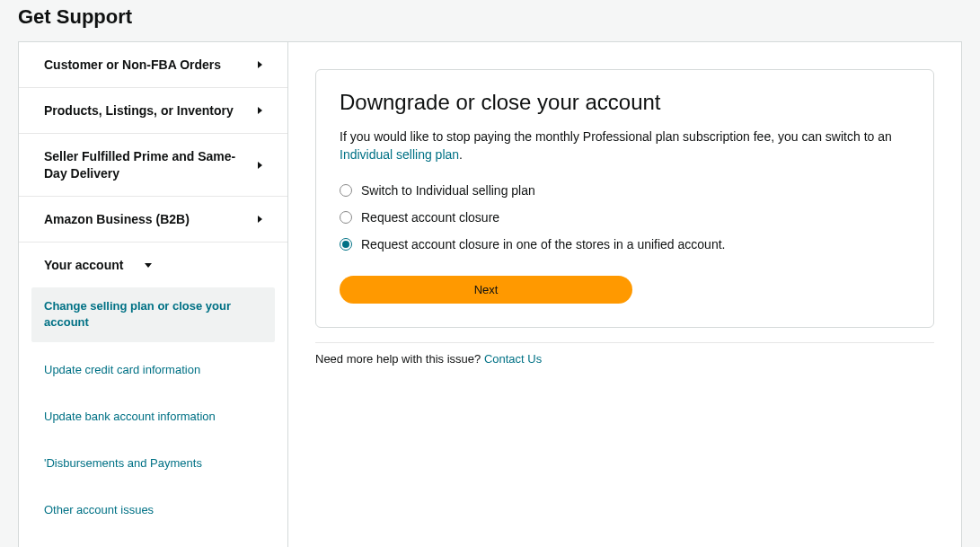 The height and width of the screenshot is (547, 980). What do you see at coordinates (461, 154) in the screenshot?
I see `desc-text-end: .` at bounding box center [461, 154].